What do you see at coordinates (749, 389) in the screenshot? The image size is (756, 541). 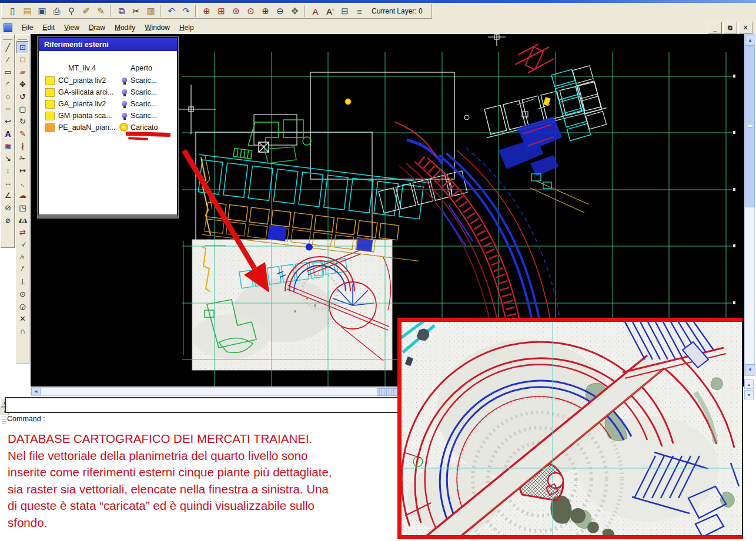 I see `mini-scroll-buttons: ▲ ▼` at bounding box center [749, 389].